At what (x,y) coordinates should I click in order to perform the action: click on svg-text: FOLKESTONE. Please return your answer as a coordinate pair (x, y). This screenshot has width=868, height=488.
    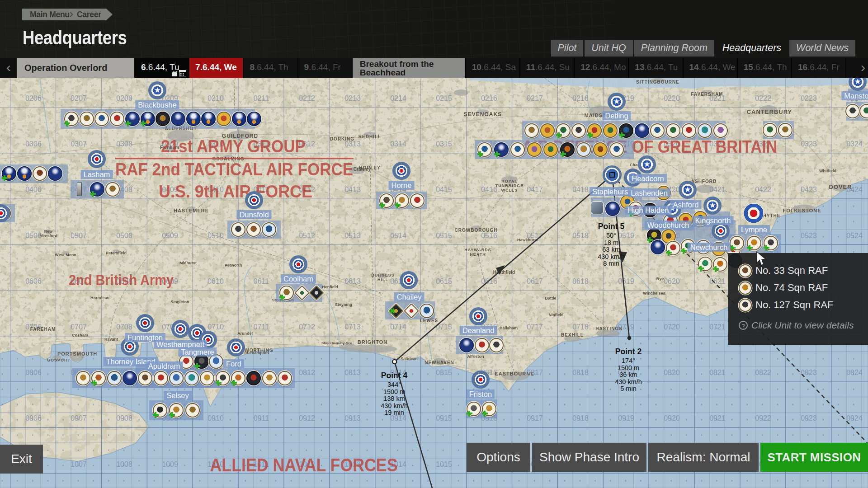
    Looking at the image, I should click on (802, 211).